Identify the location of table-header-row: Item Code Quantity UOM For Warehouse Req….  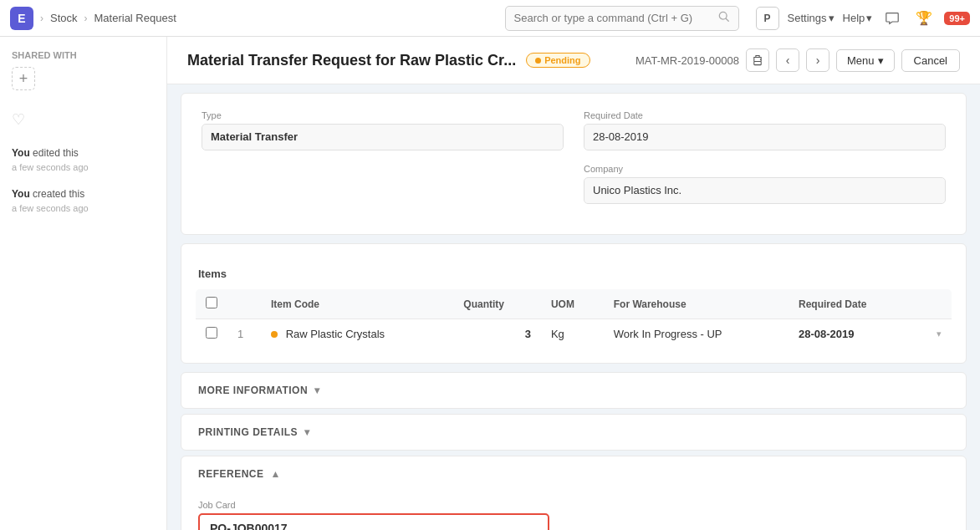
(574, 304).